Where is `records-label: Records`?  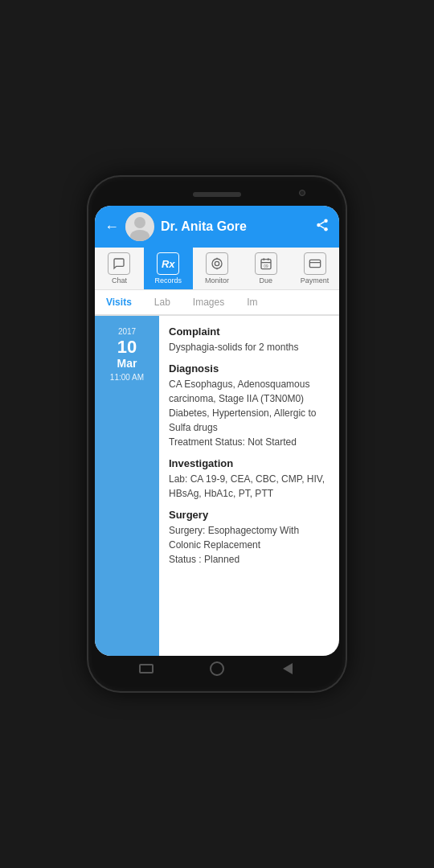
records-label: Records is located at coordinates (168, 280).